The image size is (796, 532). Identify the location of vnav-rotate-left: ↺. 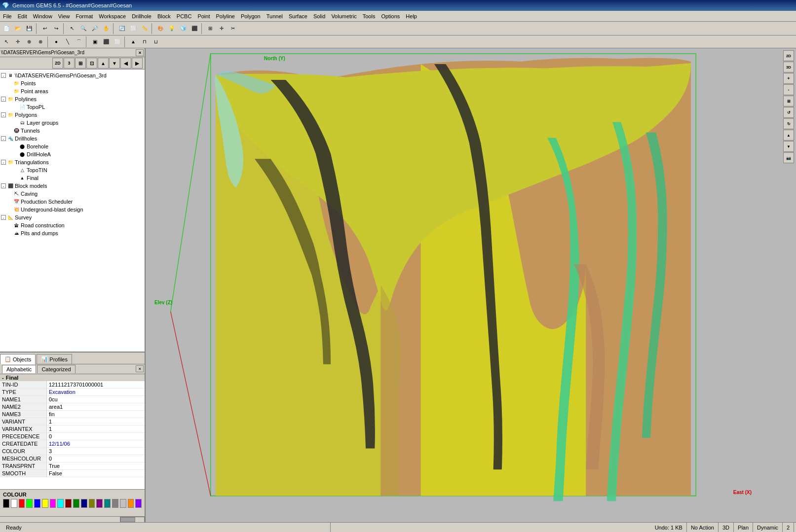
(789, 112).